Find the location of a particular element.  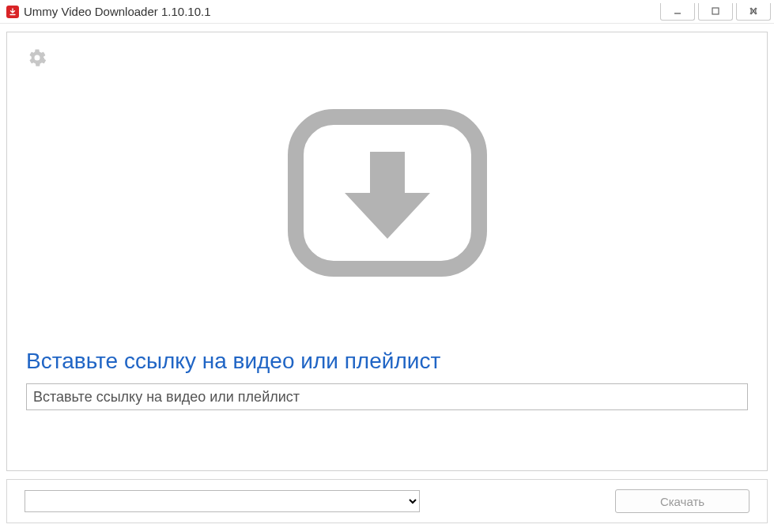

app-icon is located at coordinates (13, 12).